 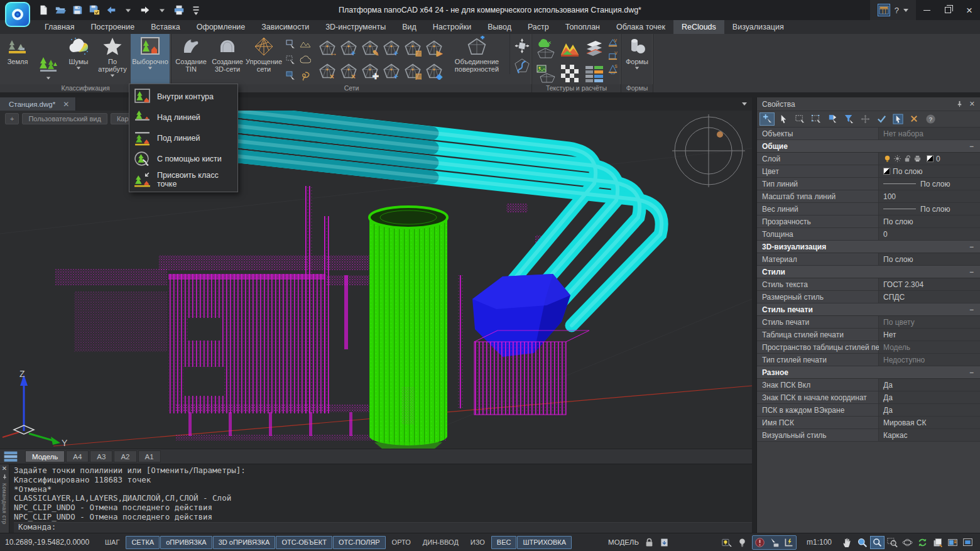 I want to click on mesh-edit-icon: ✎, so click(x=369, y=48).